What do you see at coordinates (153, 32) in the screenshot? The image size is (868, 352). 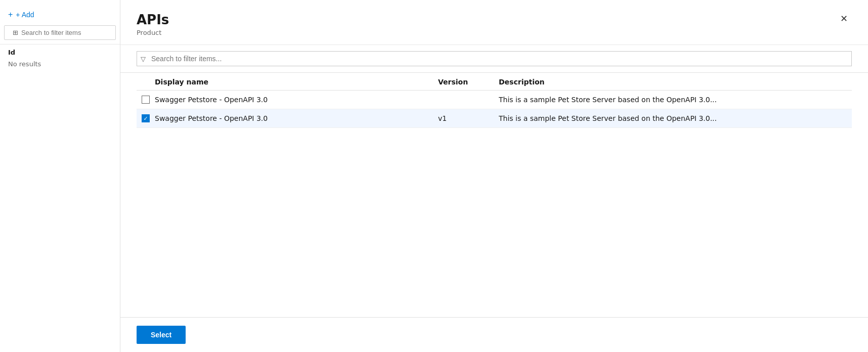 I see `panel-subtitle: Product` at bounding box center [153, 32].